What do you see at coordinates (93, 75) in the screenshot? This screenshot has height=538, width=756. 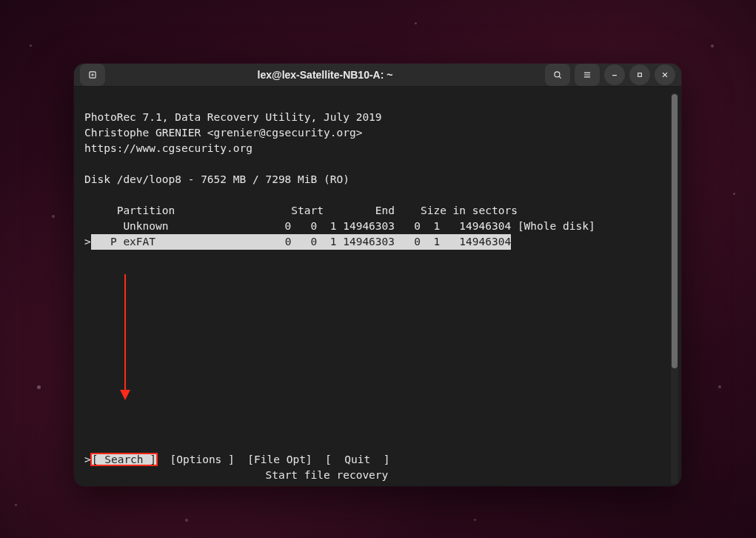 I see `new-tab-icon` at bounding box center [93, 75].